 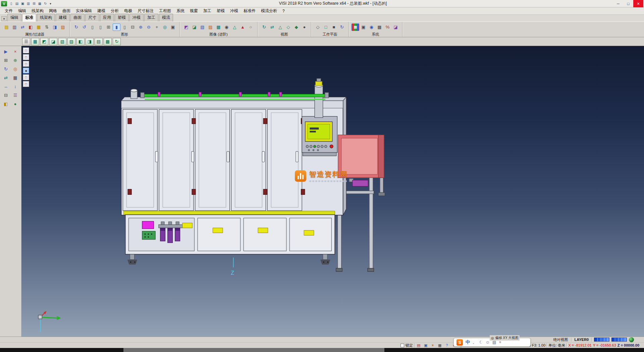 I want to click on tab-application: 应用, so click(x=107, y=17).